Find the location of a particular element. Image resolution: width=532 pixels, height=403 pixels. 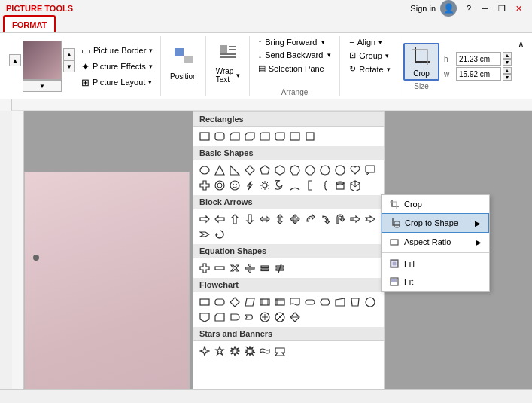

shape-fc-terminator is located at coordinates (310, 302).